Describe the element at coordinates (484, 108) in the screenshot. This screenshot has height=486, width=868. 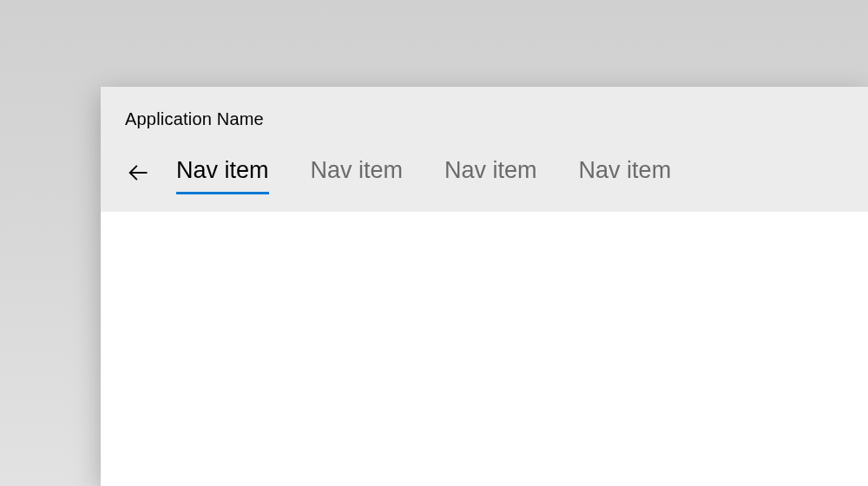
I see `app-title: Application Name` at that location.